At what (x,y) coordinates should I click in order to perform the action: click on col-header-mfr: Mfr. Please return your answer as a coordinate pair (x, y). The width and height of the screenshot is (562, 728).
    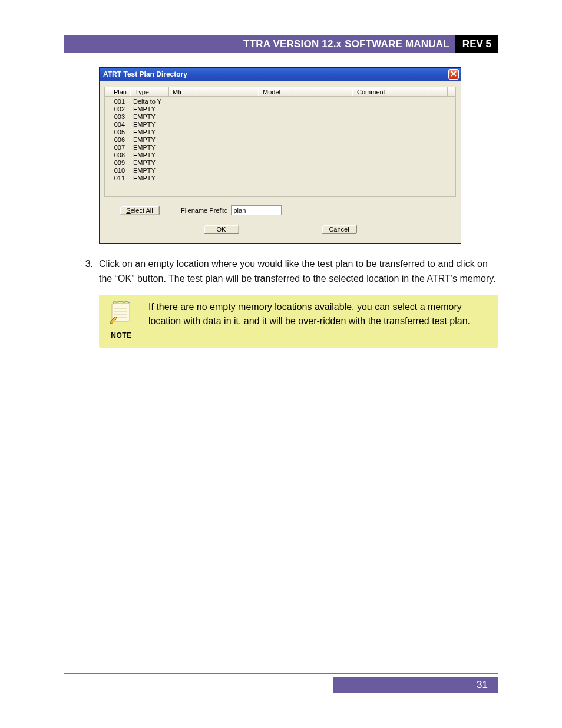
    Looking at the image, I should click on (213, 92).